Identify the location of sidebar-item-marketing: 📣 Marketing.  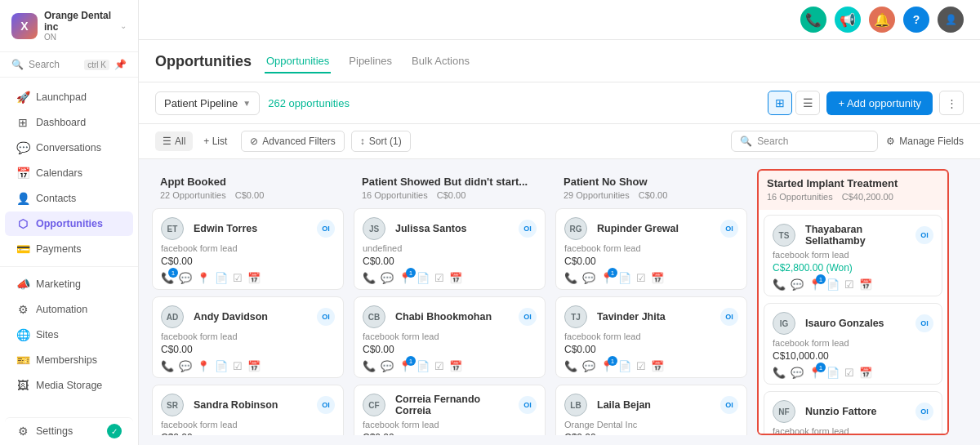
(69, 284).